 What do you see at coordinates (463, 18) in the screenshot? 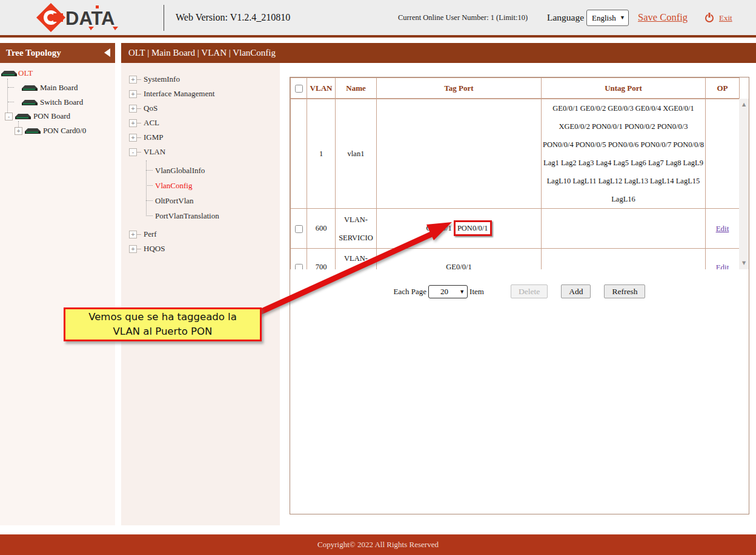
I see `online-users-text: Current Online User Number: 1 (Limit:10)` at bounding box center [463, 18].